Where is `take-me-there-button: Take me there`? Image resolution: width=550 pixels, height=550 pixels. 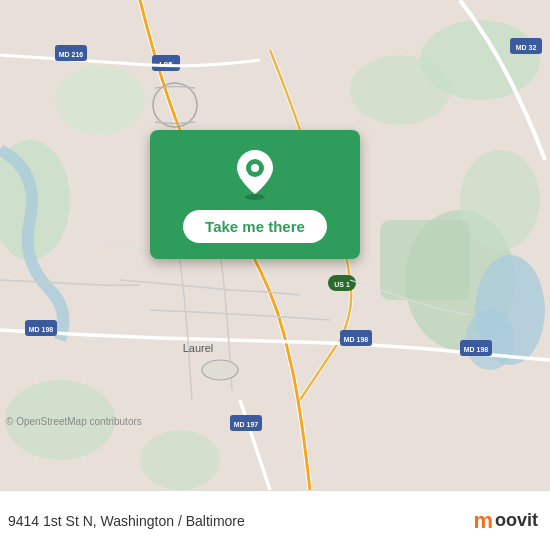 take-me-there-button: Take me there is located at coordinates (255, 226).